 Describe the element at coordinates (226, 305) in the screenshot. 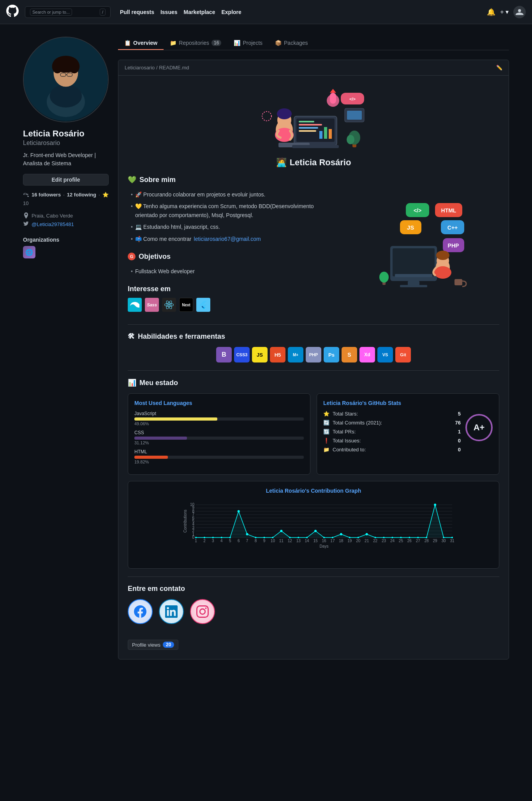

I see `interest-icons: Sass Next` at that location.